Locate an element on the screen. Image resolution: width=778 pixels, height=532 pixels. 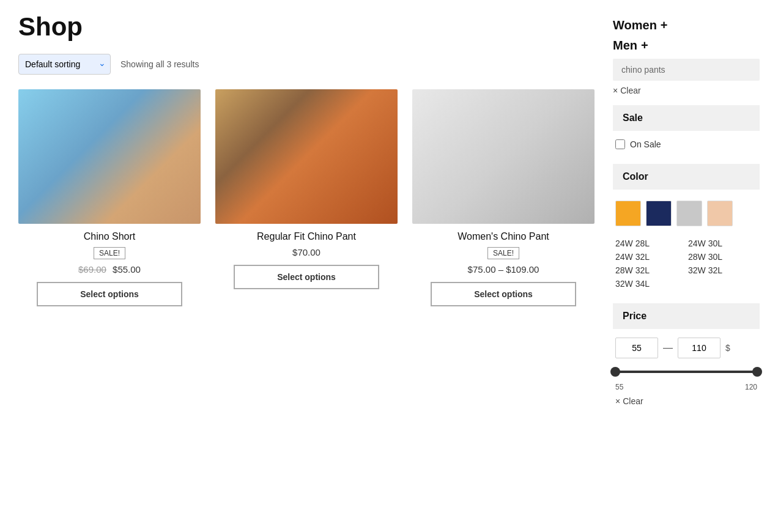
select-options-button-chino-short: Select options is located at coordinates (109, 294).